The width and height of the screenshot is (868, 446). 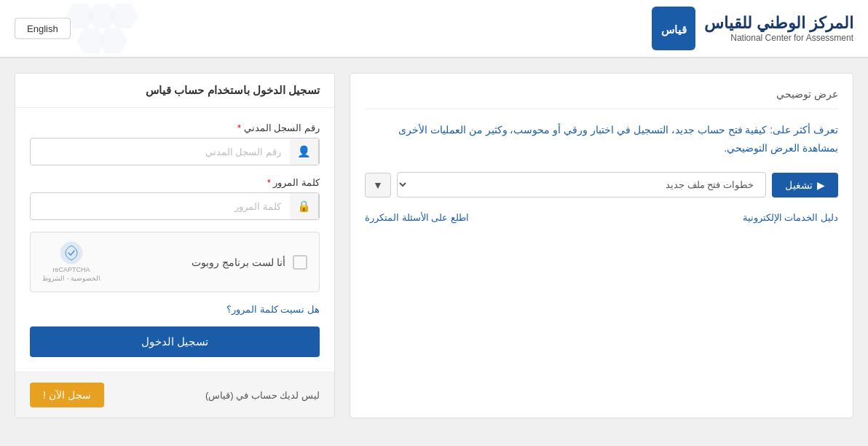 I want to click on svg-text: قياس, so click(x=673, y=30).